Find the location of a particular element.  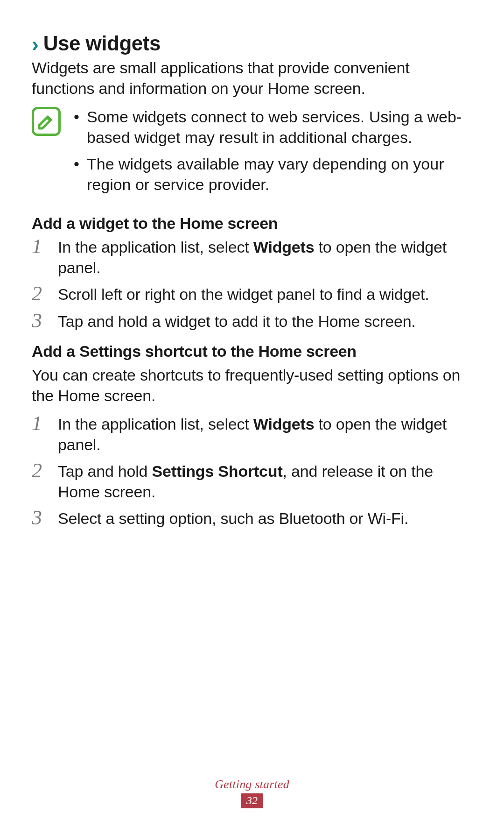

step-item: 3 Select a setting option, such as Bluet… is located at coordinates (251, 519).